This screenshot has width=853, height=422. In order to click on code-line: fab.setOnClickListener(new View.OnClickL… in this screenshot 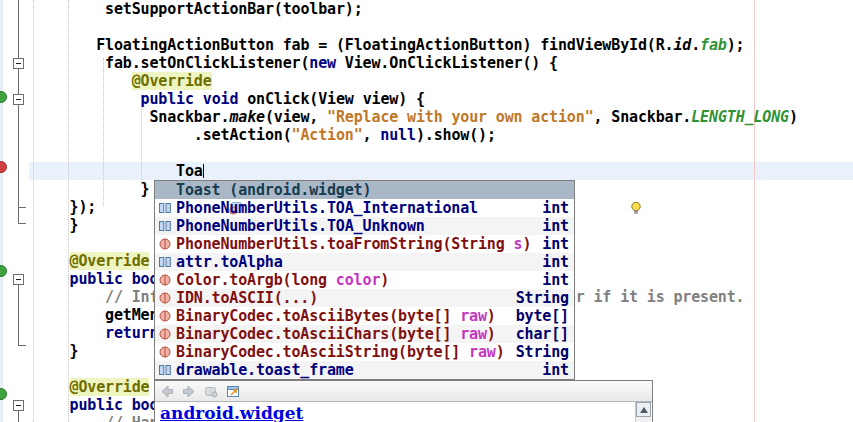, I will do `click(296, 63)`.